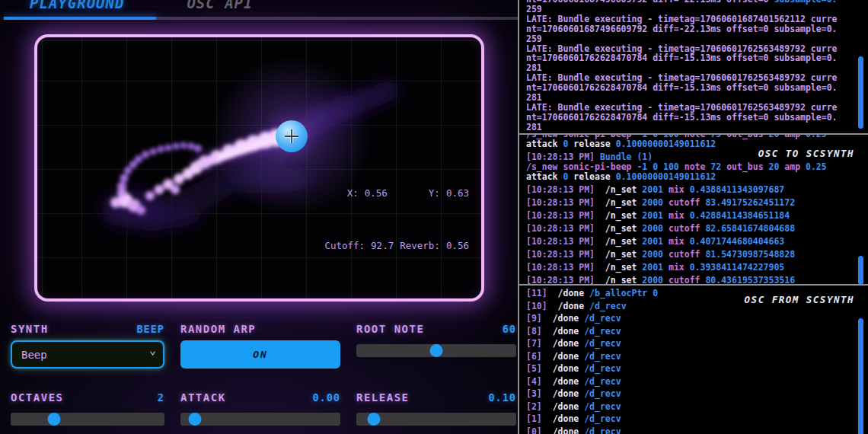 This screenshot has height=434, width=868. What do you see at coordinates (260, 355) in the screenshot?
I see `random-arp-toggle-button: ON` at bounding box center [260, 355].